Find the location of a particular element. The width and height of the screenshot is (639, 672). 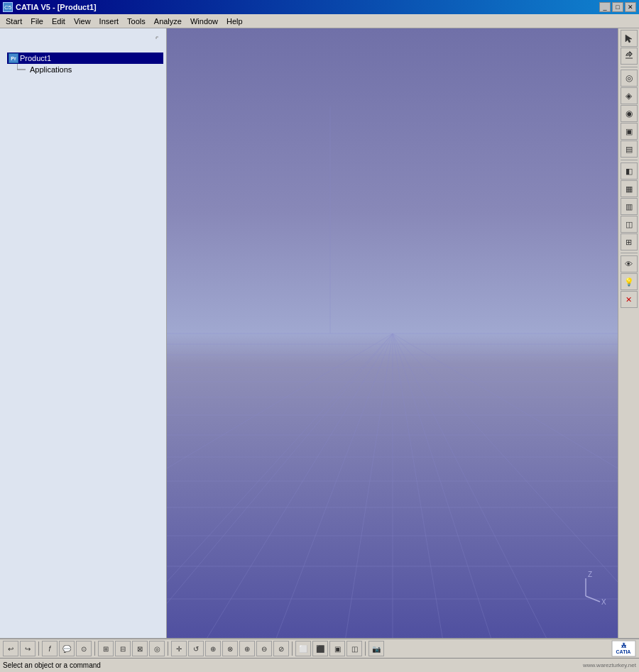

tool-parts-button: ◈ is located at coordinates (629, 96).